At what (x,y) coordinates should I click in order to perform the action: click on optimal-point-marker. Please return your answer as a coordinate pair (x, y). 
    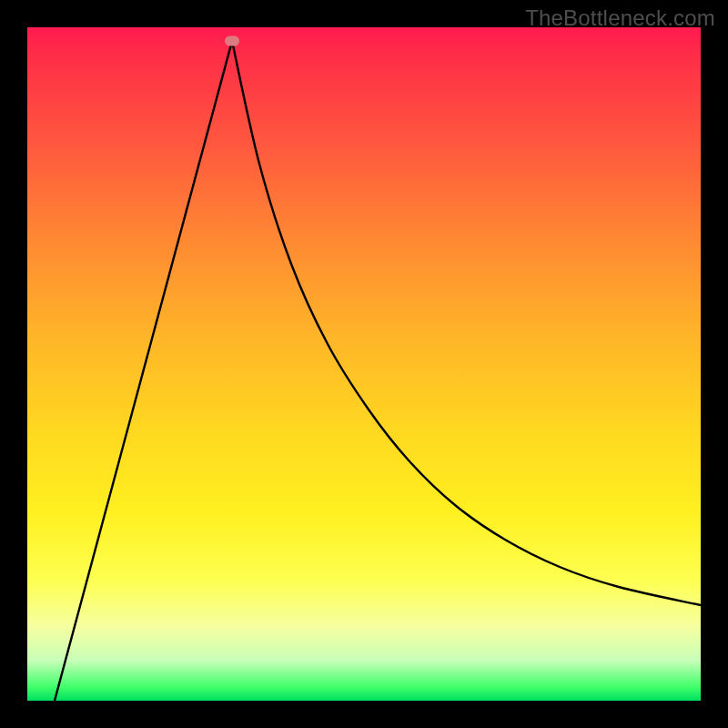
    Looking at the image, I should click on (232, 42).